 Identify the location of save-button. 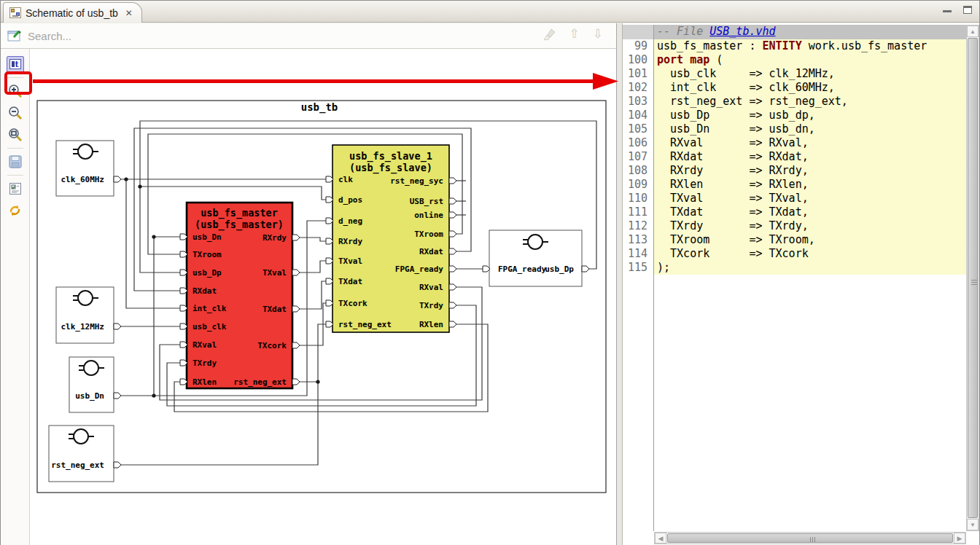
(15, 162).